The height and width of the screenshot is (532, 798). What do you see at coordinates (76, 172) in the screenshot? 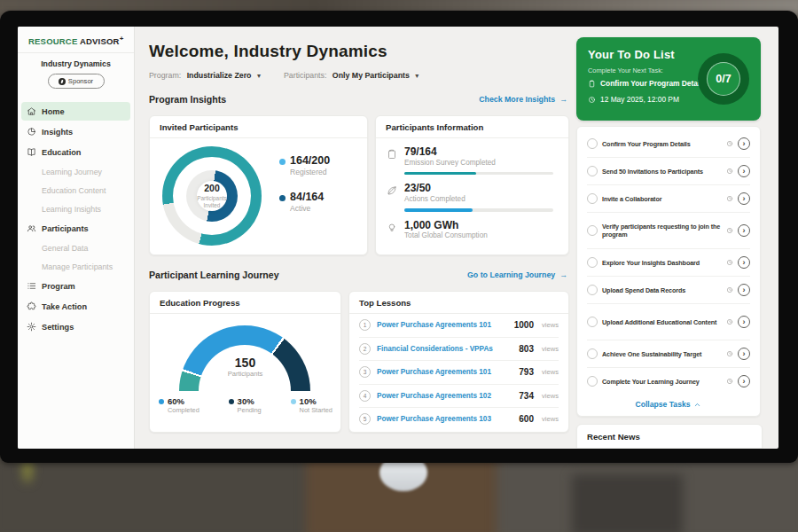
I see `sidebar-item-learning-journey: Learning Journey` at bounding box center [76, 172].